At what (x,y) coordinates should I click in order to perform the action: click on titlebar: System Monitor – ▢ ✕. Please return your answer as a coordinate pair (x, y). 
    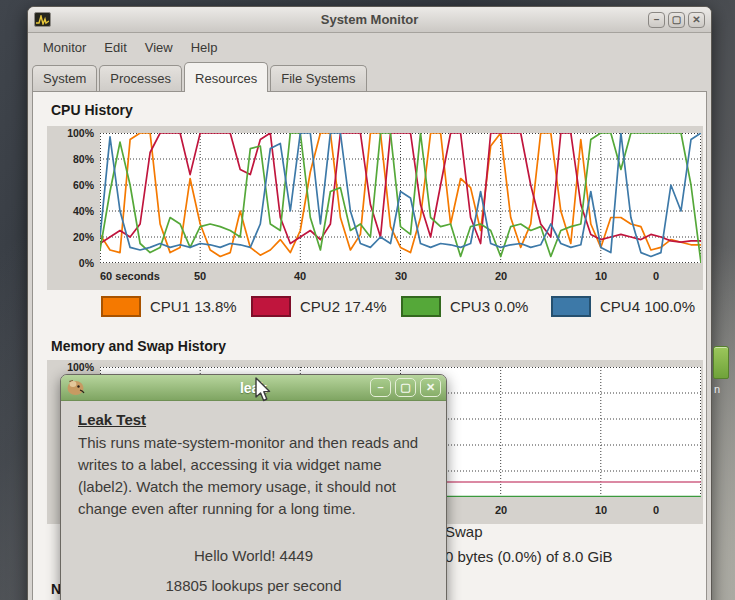
    Looking at the image, I should click on (370, 20).